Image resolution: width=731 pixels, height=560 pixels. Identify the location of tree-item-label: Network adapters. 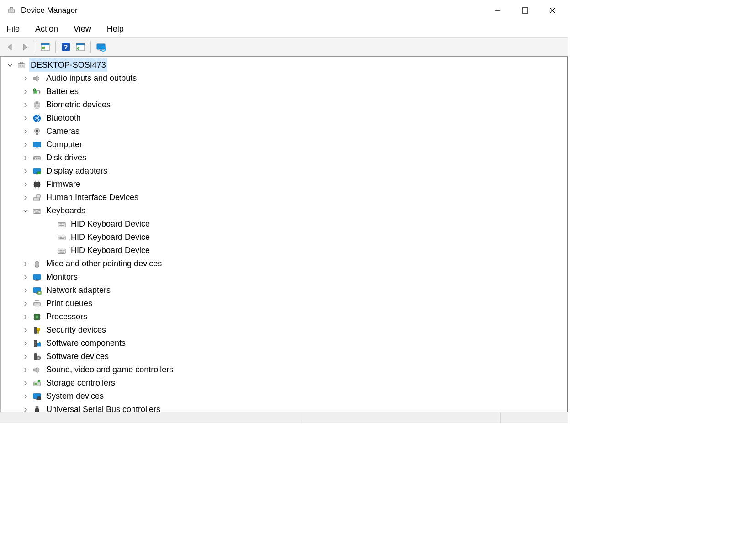
(79, 291).